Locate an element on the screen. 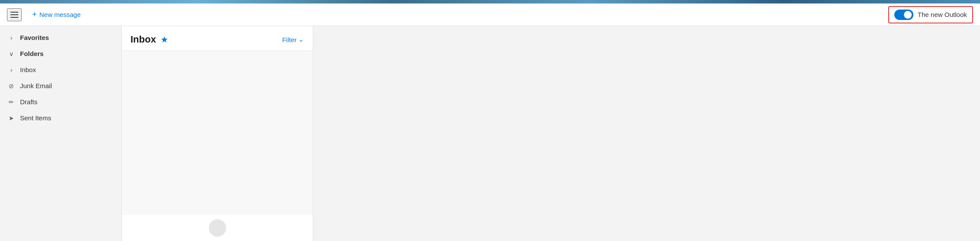 The image size is (980, 241). sidebar-item-sent-items: ➤ Sent Items is located at coordinates (61, 118).